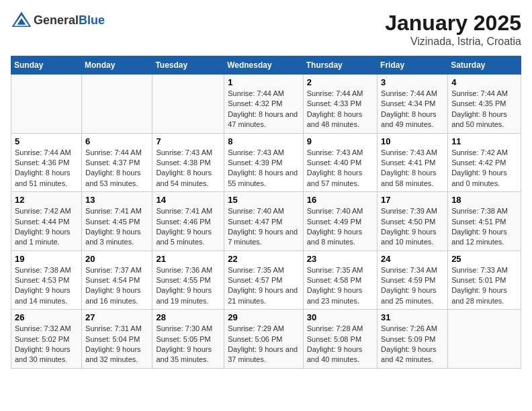 The image size is (532, 411). I want to click on calendar-cell: 25Sunrise: 7:33 AMSunset: 5:01 PMDayligh…, so click(485, 280).